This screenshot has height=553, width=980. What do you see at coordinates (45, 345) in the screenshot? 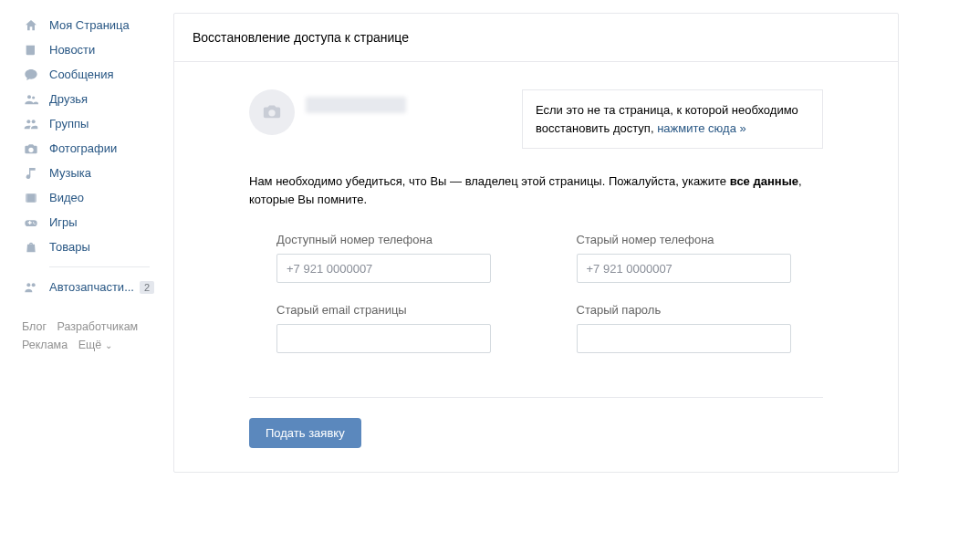
I see `footer-ads-link: Реклама` at bounding box center [45, 345].